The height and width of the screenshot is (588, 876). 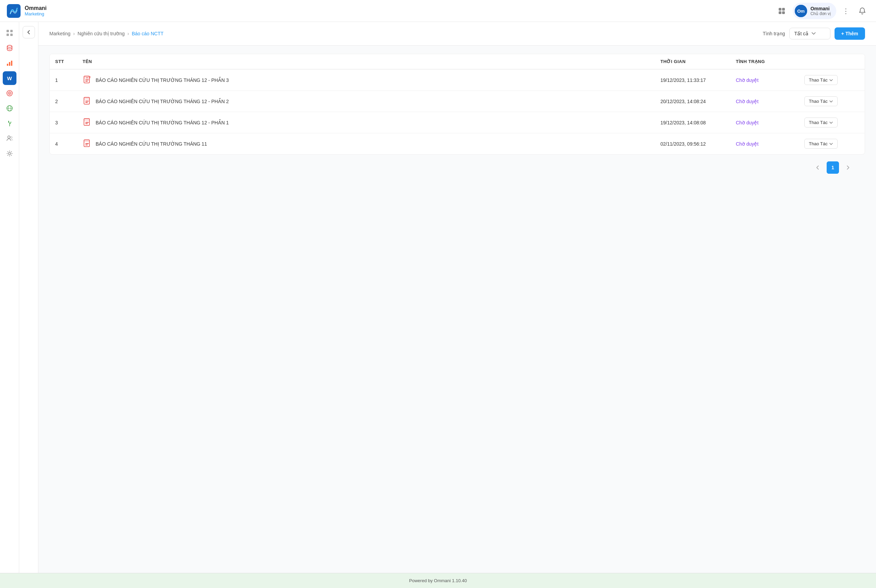 I want to click on cell-action-1: Thao Tác, so click(x=832, y=80).